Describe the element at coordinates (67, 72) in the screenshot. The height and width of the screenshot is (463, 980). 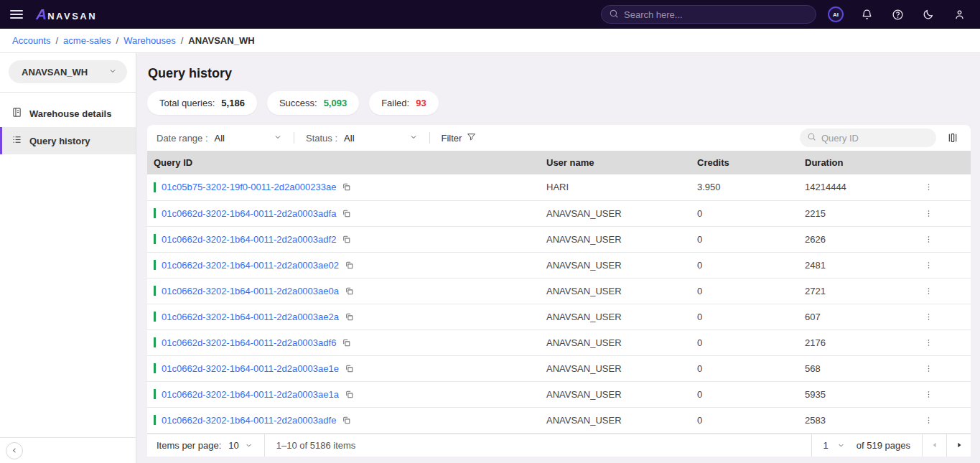
I see `warehouse-selector-dropdown: ANAVSAN_WH` at that location.